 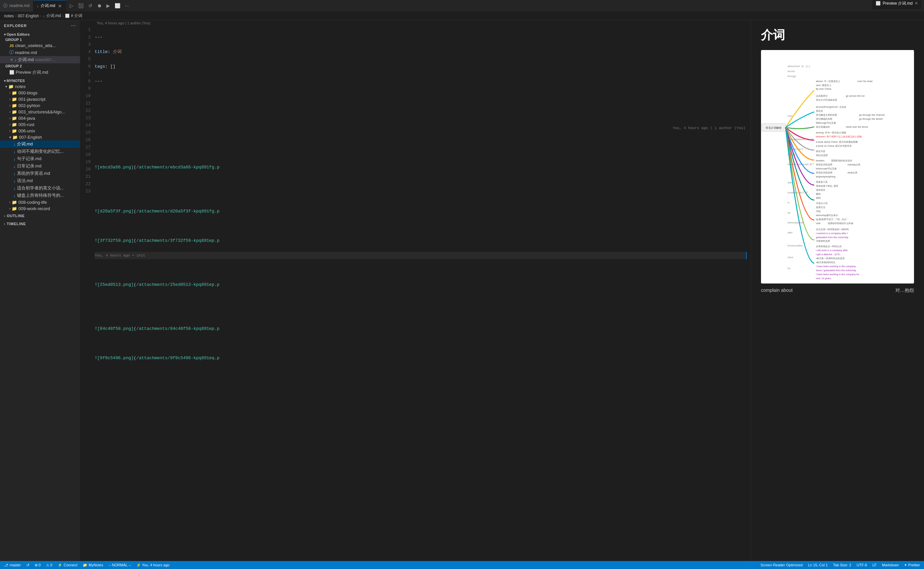 What do you see at coordinates (48, 6) in the screenshot?
I see `tab-jiecI-label: 介词.md` at bounding box center [48, 6].